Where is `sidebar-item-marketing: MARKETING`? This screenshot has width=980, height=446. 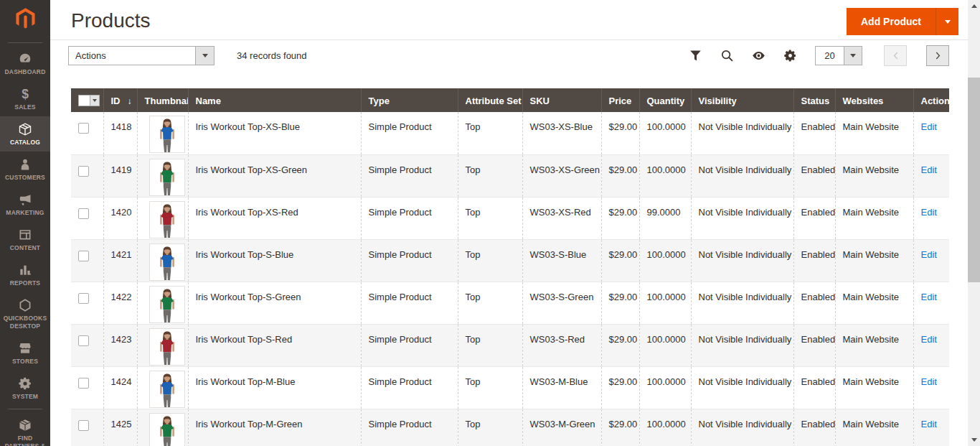
sidebar-item-marketing: MARKETING is located at coordinates (25, 204).